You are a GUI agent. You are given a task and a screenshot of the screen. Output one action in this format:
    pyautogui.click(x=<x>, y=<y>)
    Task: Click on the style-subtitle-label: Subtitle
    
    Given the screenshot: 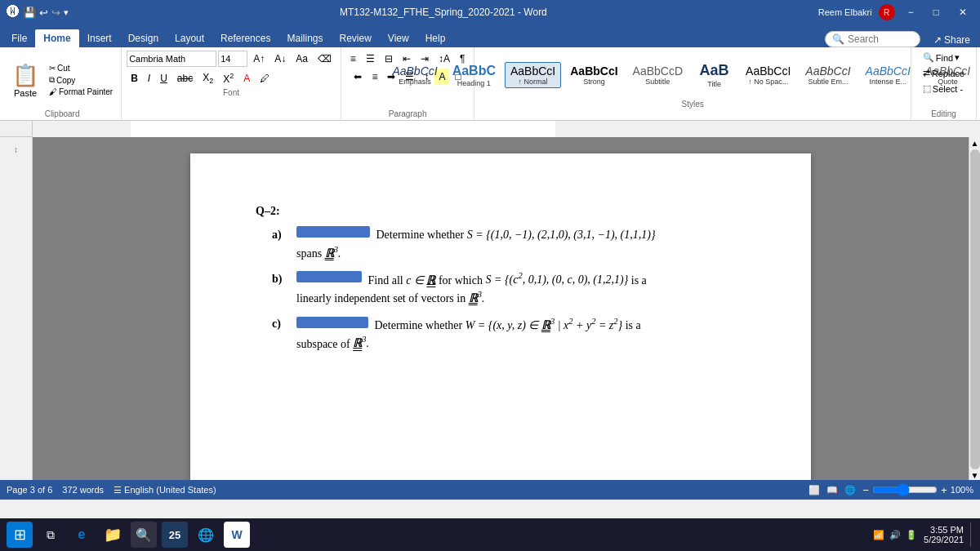 What is the action you would take?
    pyautogui.click(x=657, y=82)
    